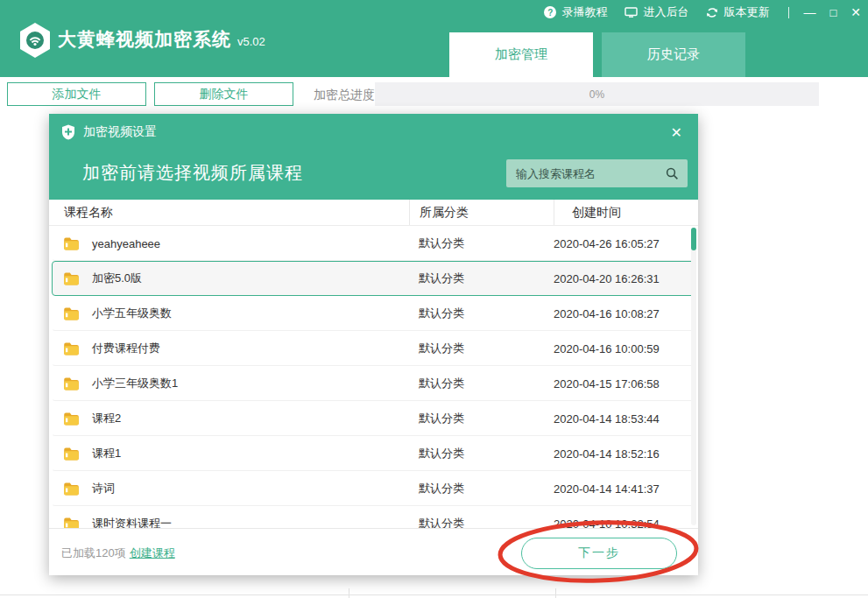  I want to click on title-bar-actions: ? 录播教程 进入后台 版本更新 — □, so click(694, 12).